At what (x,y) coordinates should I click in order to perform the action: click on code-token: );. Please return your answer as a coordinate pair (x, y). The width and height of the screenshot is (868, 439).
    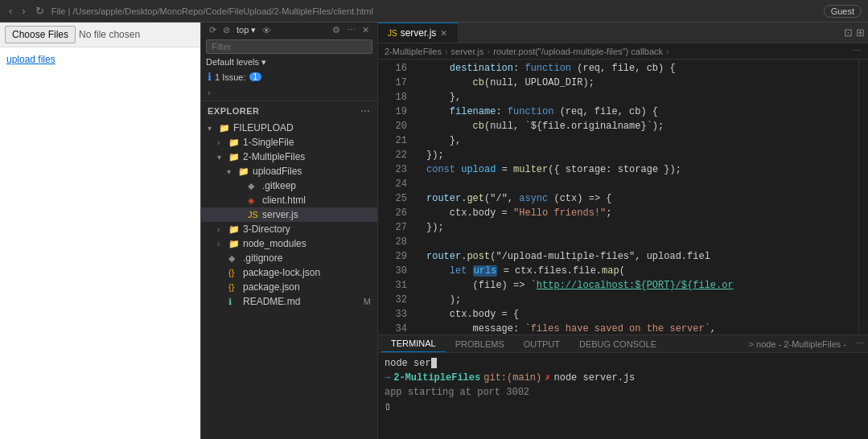
    Looking at the image, I should click on (444, 300).